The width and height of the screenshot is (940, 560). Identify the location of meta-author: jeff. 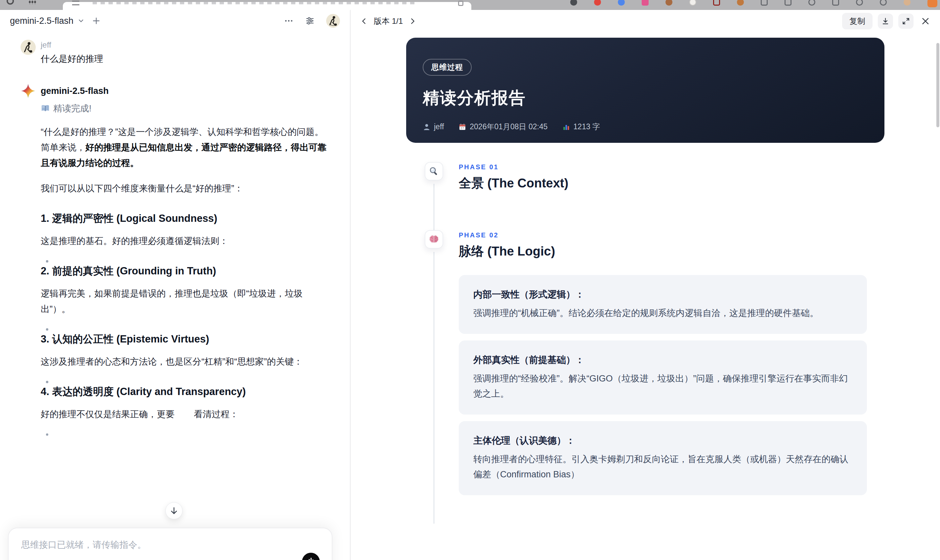
(433, 127).